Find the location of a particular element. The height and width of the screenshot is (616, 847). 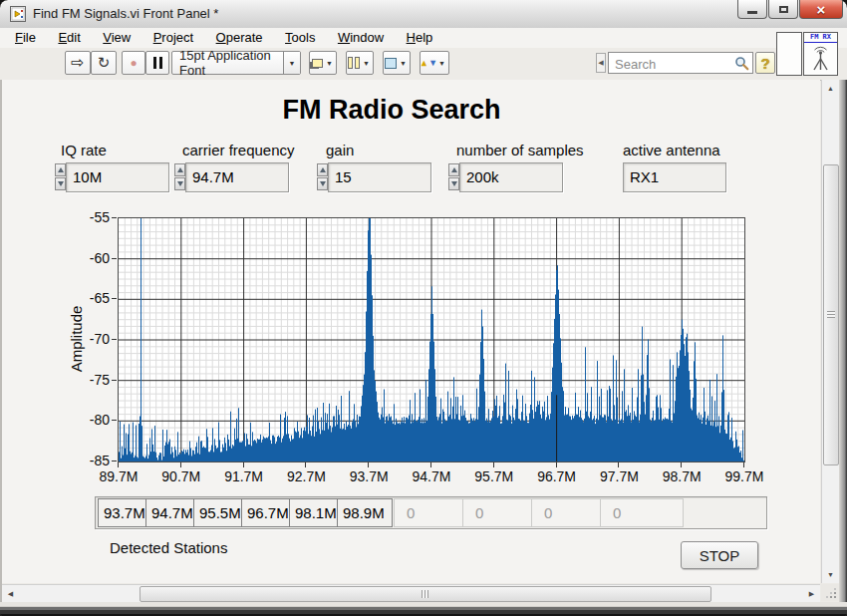

search-pane-toggle: ◀ is located at coordinates (601, 63).